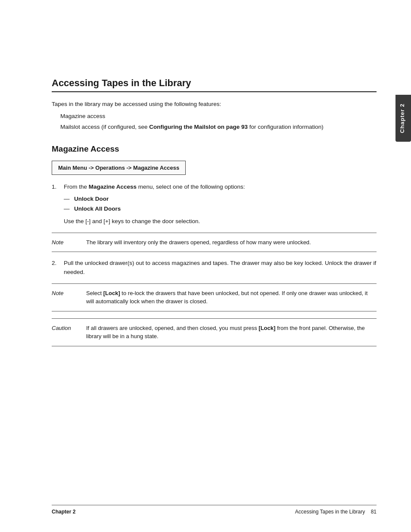 This screenshot has width=411, height=532. What do you see at coordinates (220, 204) in the screenshot?
I see `options-list: — Unlock Door — Unlock All Doors` at bounding box center [220, 204].